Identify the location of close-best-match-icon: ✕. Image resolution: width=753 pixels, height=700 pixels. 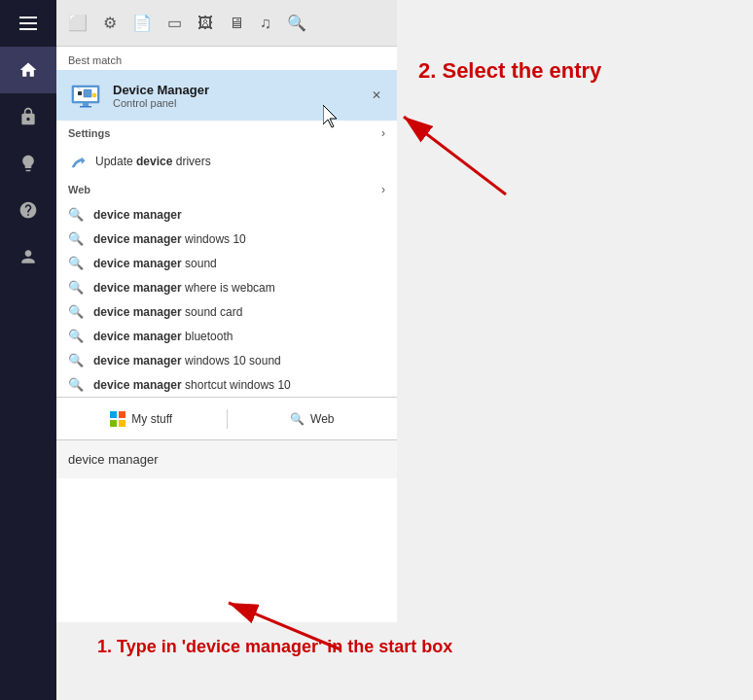
(376, 95).